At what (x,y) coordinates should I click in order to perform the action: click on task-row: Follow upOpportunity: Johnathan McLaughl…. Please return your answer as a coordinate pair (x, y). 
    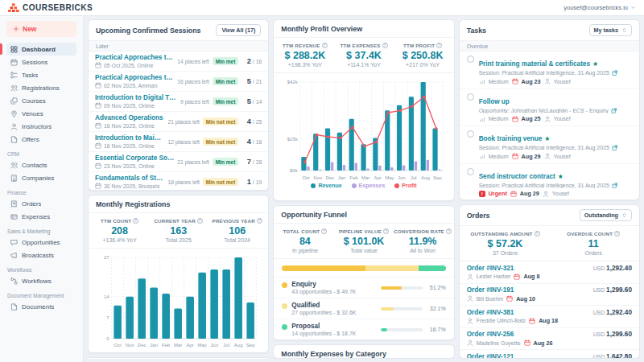
    Looking at the image, I should click on (549, 108).